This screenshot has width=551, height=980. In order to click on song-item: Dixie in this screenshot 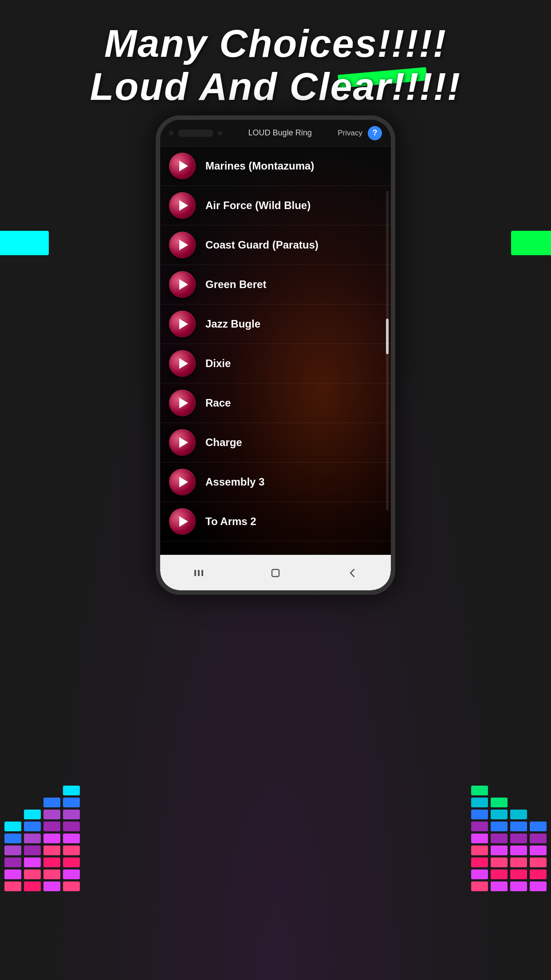, I will do `click(276, 364)`.